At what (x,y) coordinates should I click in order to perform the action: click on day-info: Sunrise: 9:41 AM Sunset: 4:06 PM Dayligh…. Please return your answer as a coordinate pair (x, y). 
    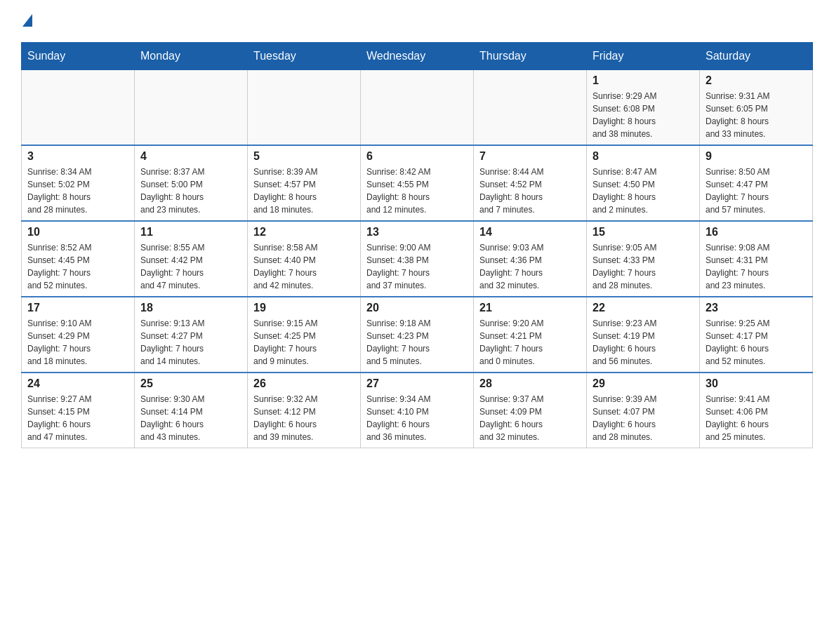
    Looking at the image, I should click on (756, 418).